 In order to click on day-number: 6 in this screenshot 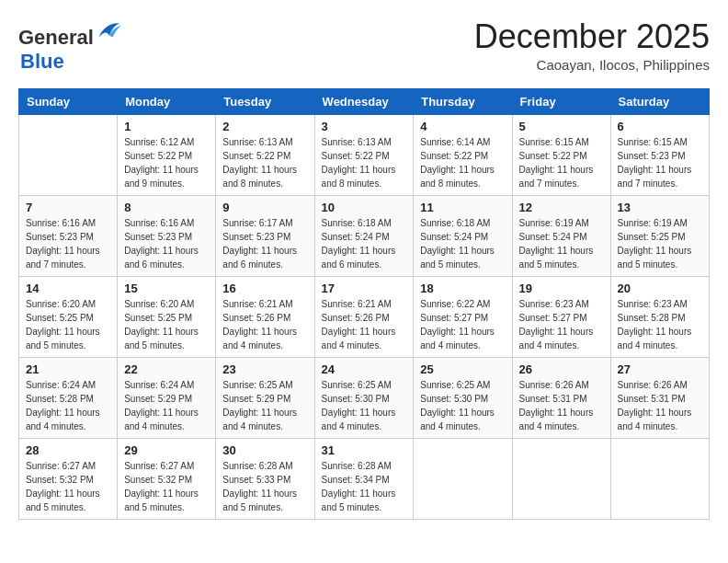, I will do `click(660, 127)`.